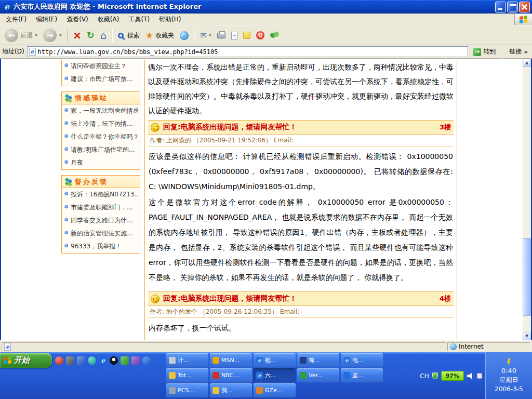  Describe the element at coordinates (527, 277) in the screenshot. I see `scrollbar-thumb` at that location.